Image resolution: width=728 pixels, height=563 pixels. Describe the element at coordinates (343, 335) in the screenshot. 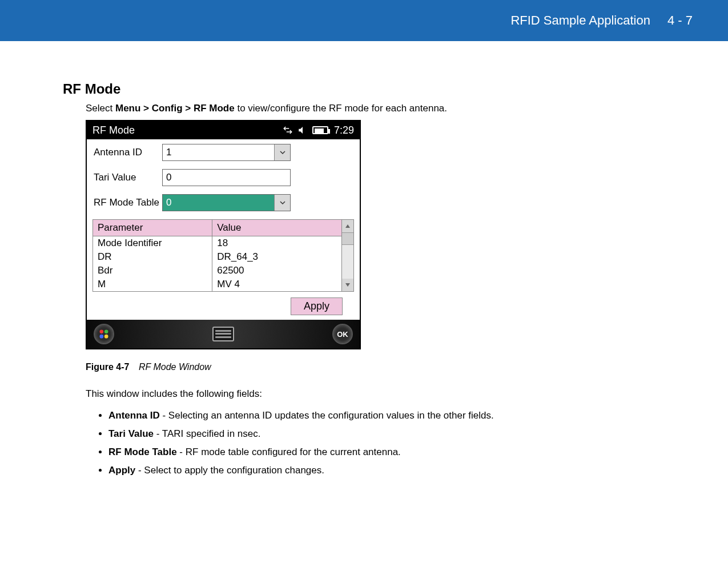

I see `ok-label: OK` at that location.